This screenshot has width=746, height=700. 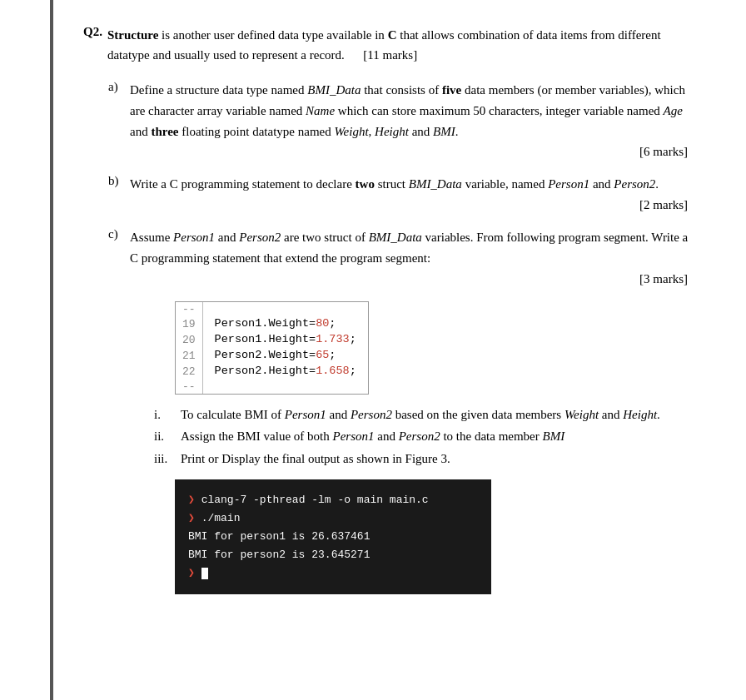 What do you see at coordinates (390, 45) in the screenshot?
I see `question-header: Q2. Structure is another user defined da…` at bounding box center [390, 45].